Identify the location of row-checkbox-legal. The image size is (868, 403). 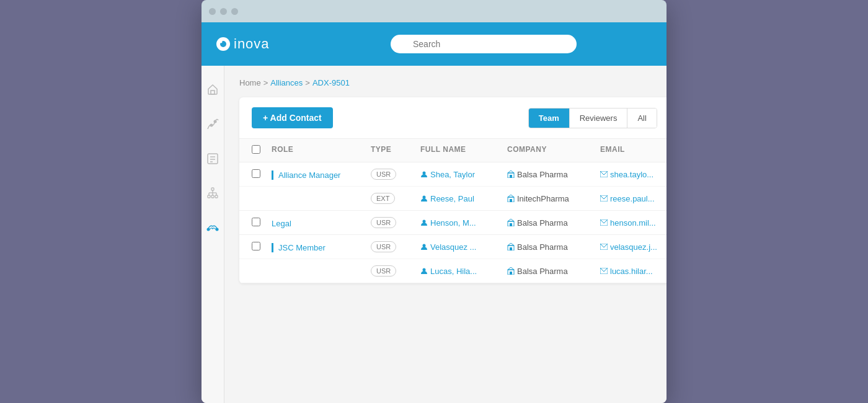
(256, 222).